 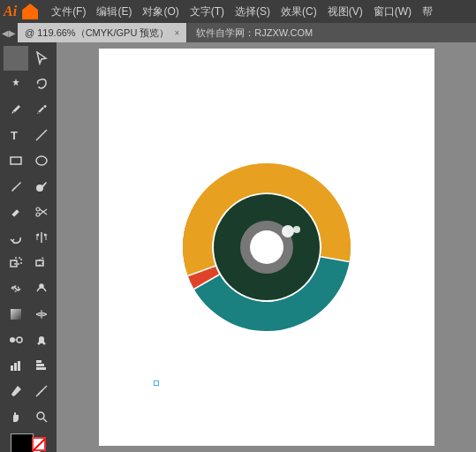 I want to click on tab-bar: ◀▶ @ 119.66%（CMYK/GPU 预览） × 软件自学网：RJZXW.…, so click(x=238, y=33).